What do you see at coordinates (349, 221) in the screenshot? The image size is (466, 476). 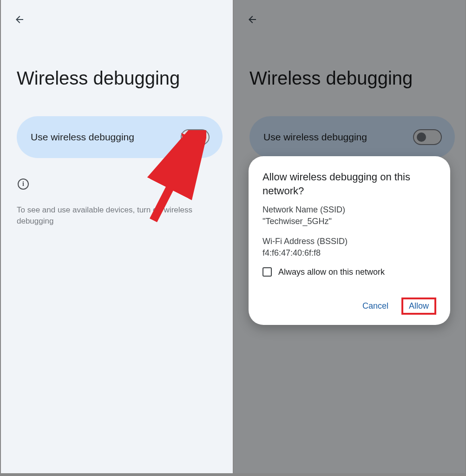 I see `ssid-value: "Techwiser_5GHz"` at bounding box center [349, 221].